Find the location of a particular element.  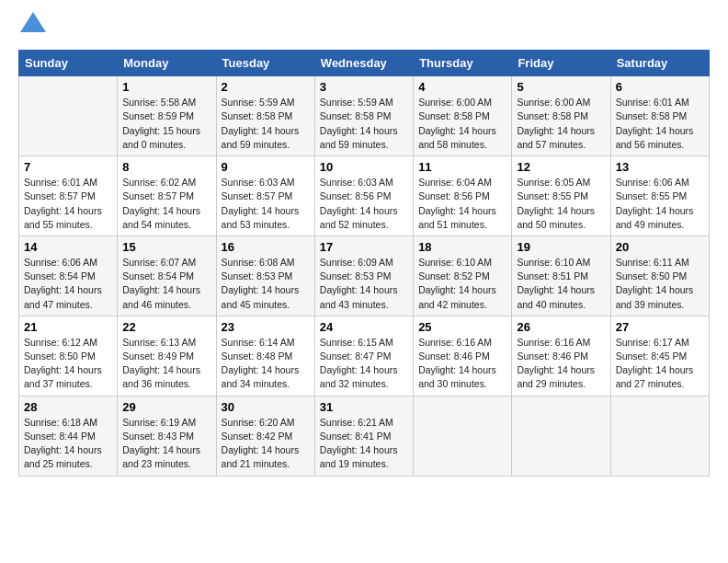

calendar-day-cell: 5Sunrise: 6:00 AM Sunset: 8:58 PM Daylig… is located at coordinates (561, 116).